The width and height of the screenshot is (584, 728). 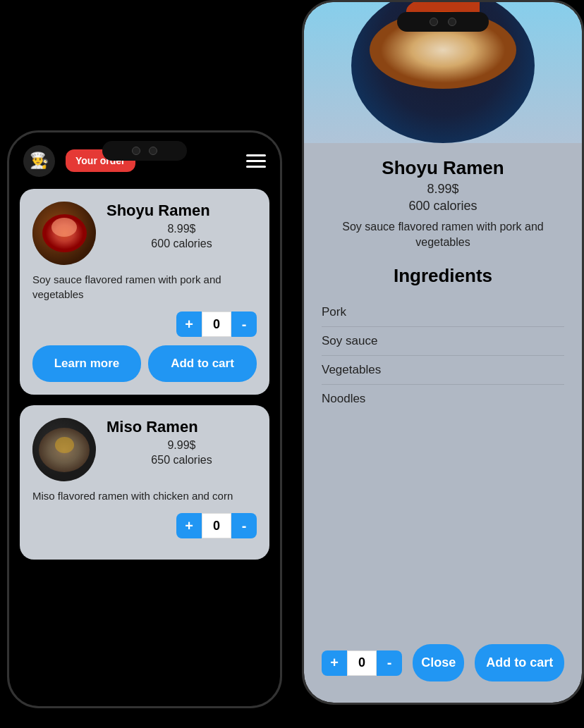 What do you see at coordinates (145, 450) in the screenshot?
I see `card-top-miso: Miso Ramen 9.99$ 650 calories` at bounding box center [145, 450].